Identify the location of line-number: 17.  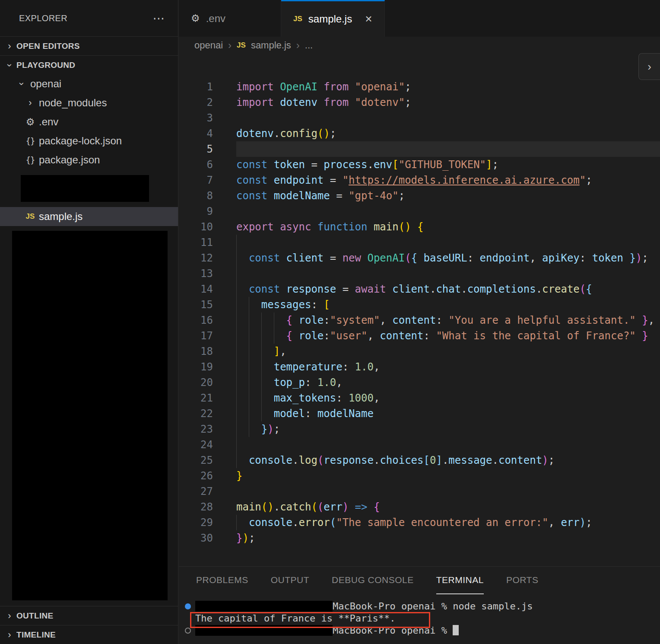
(196, 336).